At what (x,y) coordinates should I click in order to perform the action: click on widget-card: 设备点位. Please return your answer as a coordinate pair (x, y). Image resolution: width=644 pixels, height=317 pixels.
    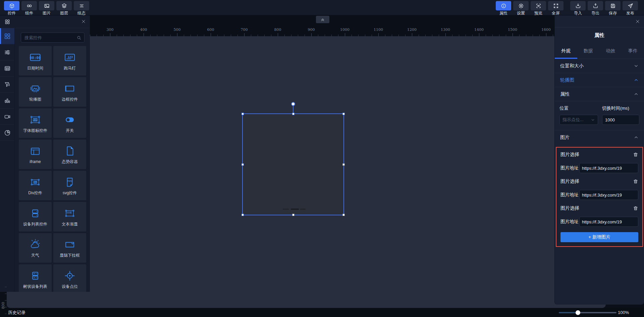
    Looking at the image, I should click on (70, 278).